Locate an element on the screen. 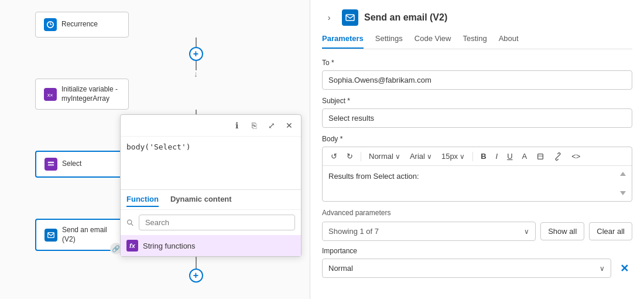  to-label: To * is located at coordinates (477, 63).